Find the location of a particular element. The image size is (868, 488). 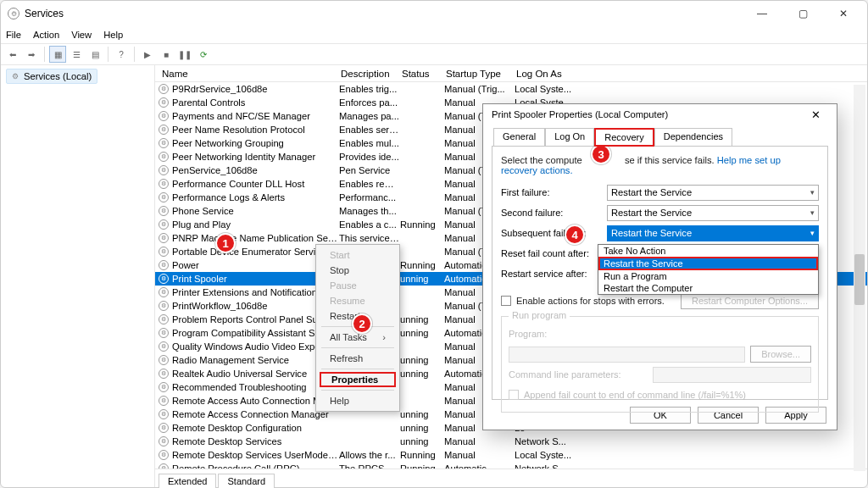

first-failure-combo: Restart the Service▾ is located at coordinates (713, 193).